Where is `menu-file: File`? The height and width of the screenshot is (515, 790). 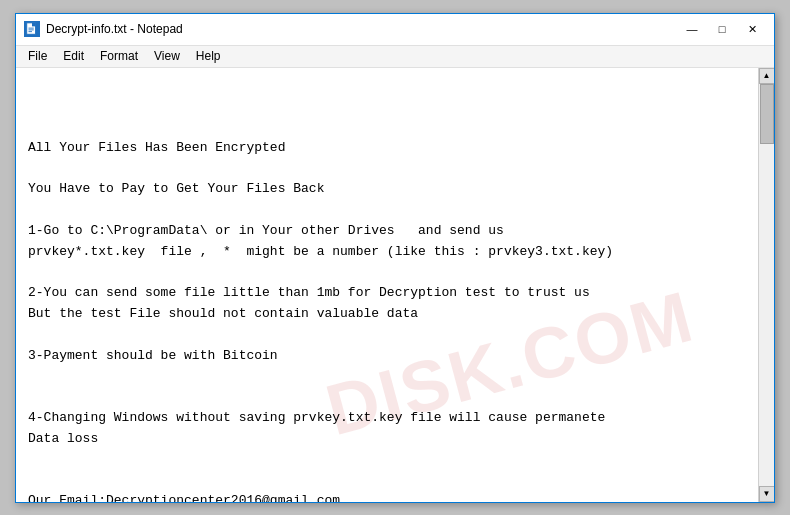 menu-file: File is located at coordinates (38, 56).